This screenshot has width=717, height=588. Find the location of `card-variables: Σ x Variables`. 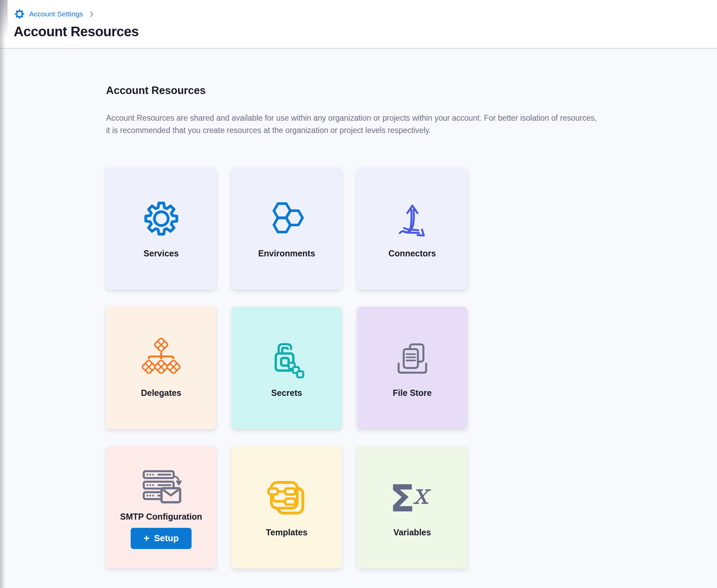

card-variables: Σ x Variables is located at coordinates (412, 507).